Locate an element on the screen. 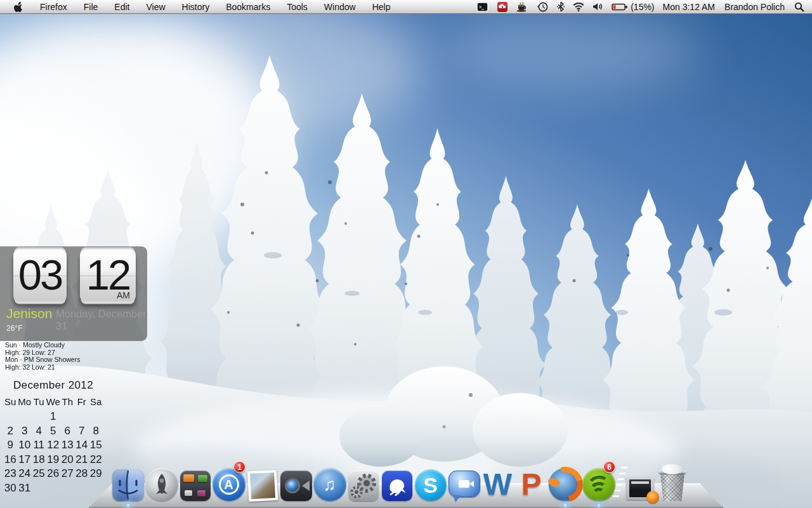 Image resolution: width=812 pixels, height=508 pixels. user-menu: Brandon Polich is located at coordinates (755, 7).